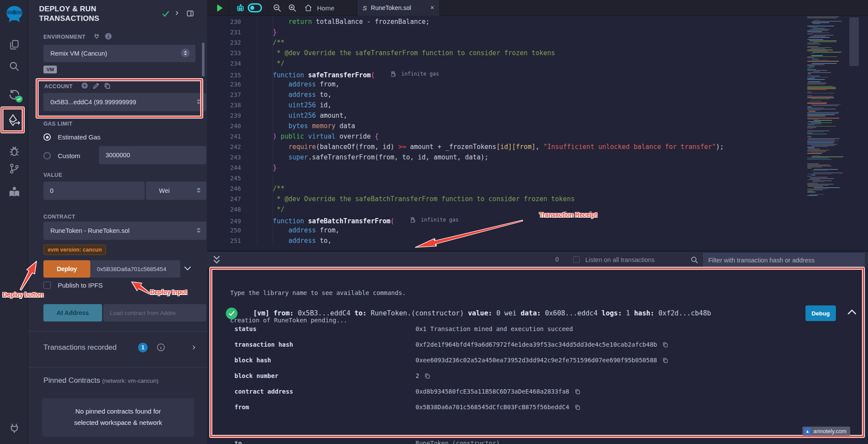 The height and width of the screenshot is (444, 868). I want to click on code-line: 250 address from,, so click(538, 230).